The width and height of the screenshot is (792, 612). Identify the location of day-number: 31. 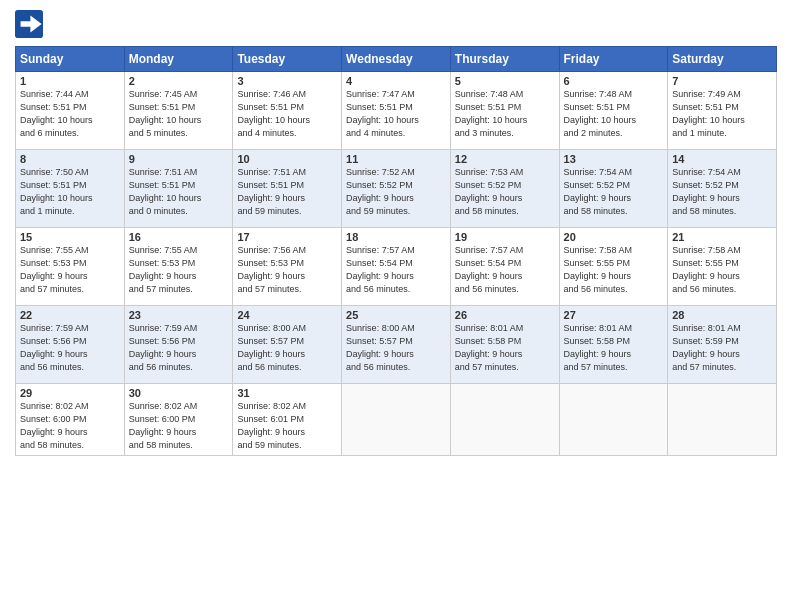
(287, 393).